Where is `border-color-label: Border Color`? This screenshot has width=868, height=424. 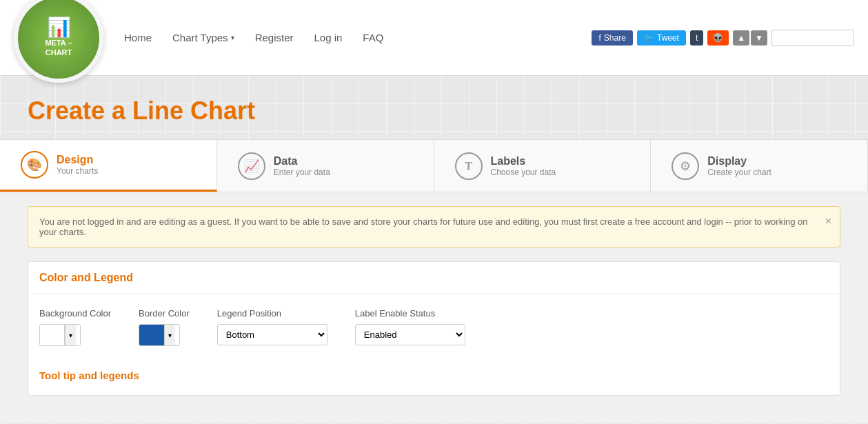
border-color-label: Border Color is located at coordinates (164, 313).